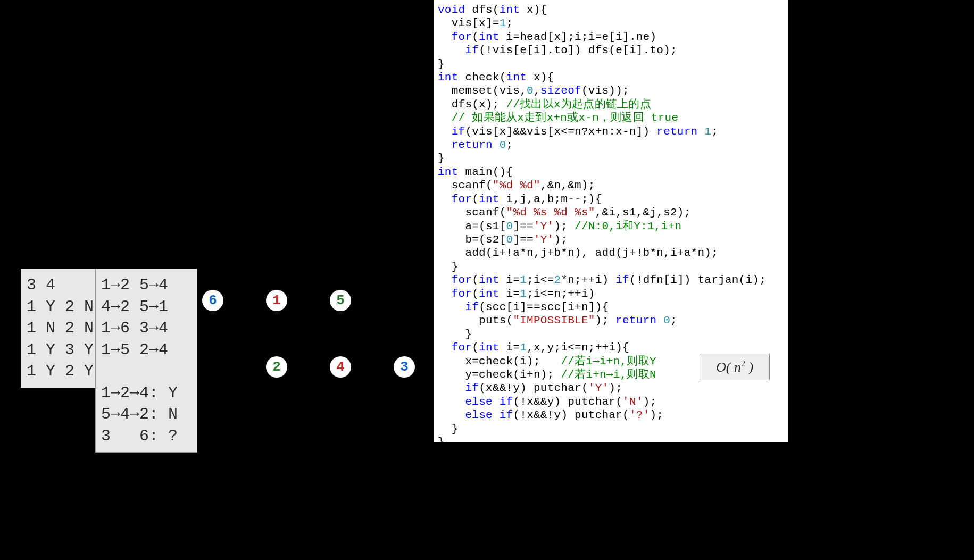  Describe the element at coordinates (404, 367) in the screenshot. I see `graph-node-3: 3` at that location.